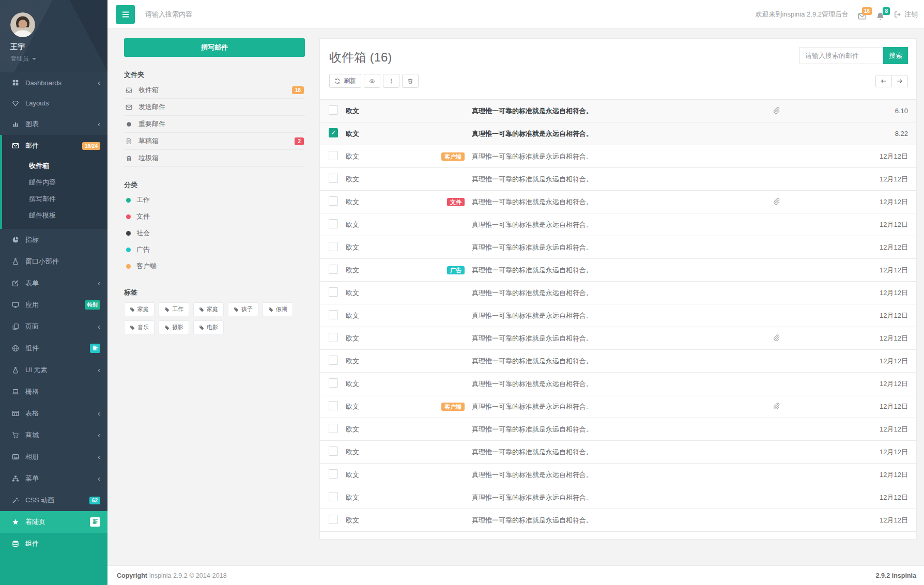 This screenshot has height=585, width=924. What do you see at coordinates (54, 261) in the screenshot?
I see `sidebar-item-link: 窗口小部件` at bounding box center [54, 261].